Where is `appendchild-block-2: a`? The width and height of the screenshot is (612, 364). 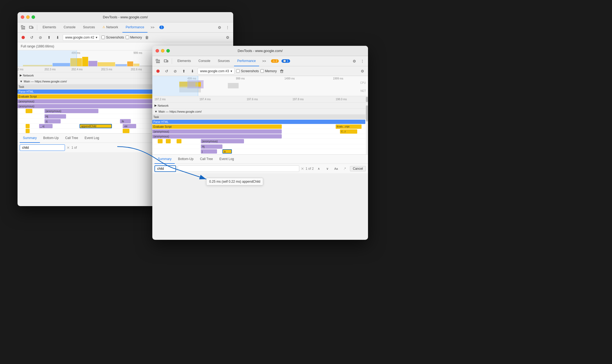 appendchild-block-2: a is located at coordinates (227, 151).